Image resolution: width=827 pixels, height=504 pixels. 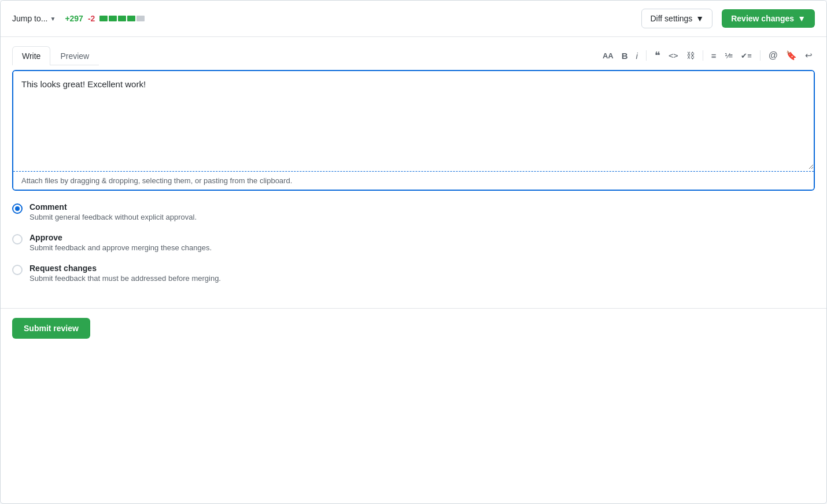 What do you see at coordinates (113, 212) in the screenshot?
I see `radio-label-comment: Comment Submit general feedback without …` at bounding box center [113, 212].